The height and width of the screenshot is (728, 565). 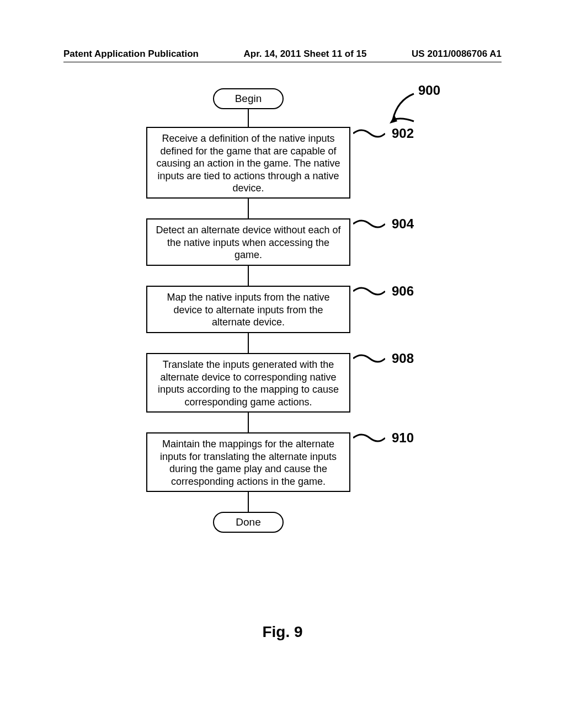 What do you see at coordinates (248, 309) in the screenshot?
I see `step-906: Map the native inputs from the native de…` at bounding box center [248, 309].